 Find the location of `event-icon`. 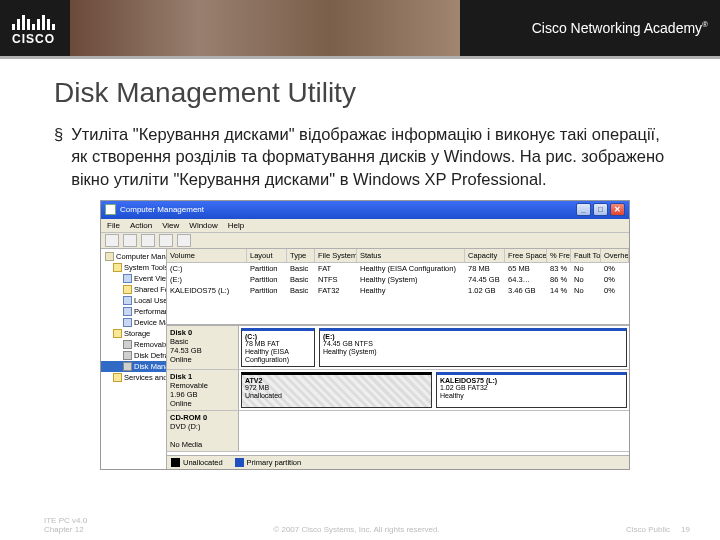

event-icon is located at coordinates (128, 278).